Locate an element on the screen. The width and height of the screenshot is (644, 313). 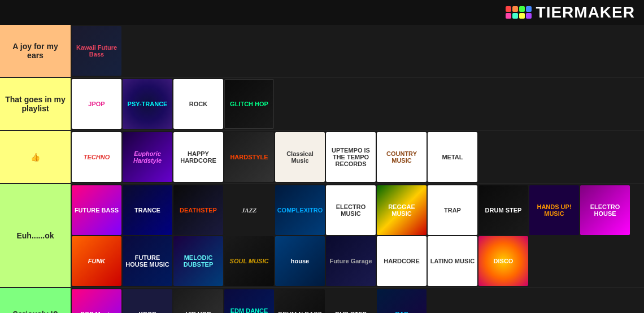
genre-label-jpop: JPOP is located at coordinates (97, 104).